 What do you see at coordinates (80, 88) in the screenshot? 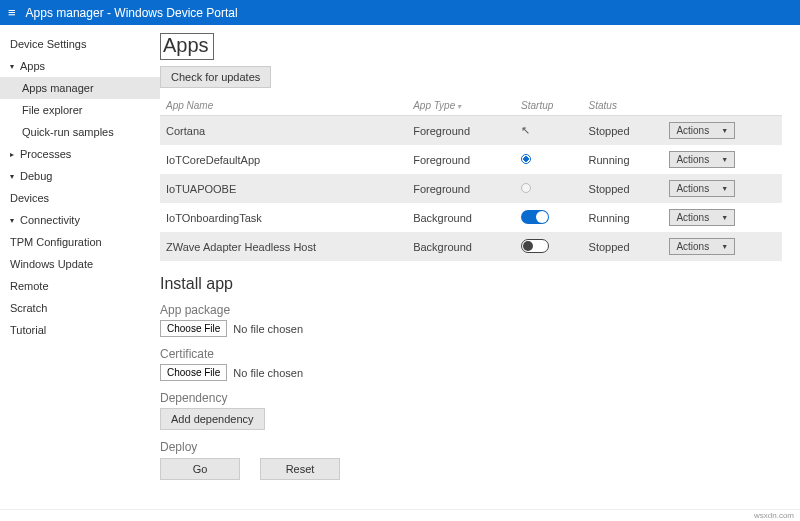
I see `nav-apps-manager: Apps manager` at bounding box center [80, 88].